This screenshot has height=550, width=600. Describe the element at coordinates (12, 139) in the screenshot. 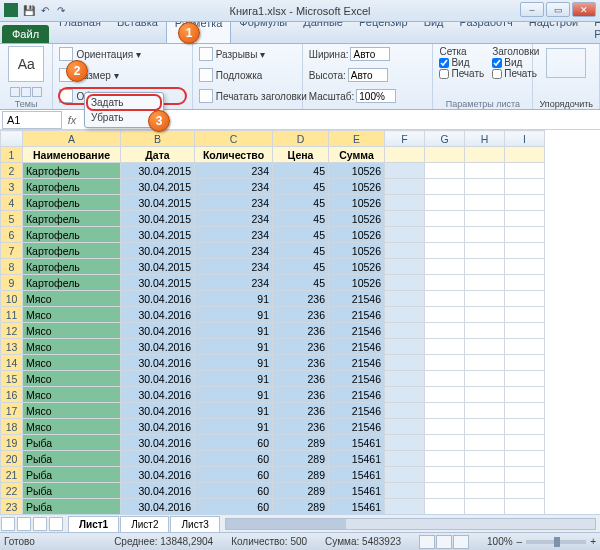

I see `select-all-cell` at that location.